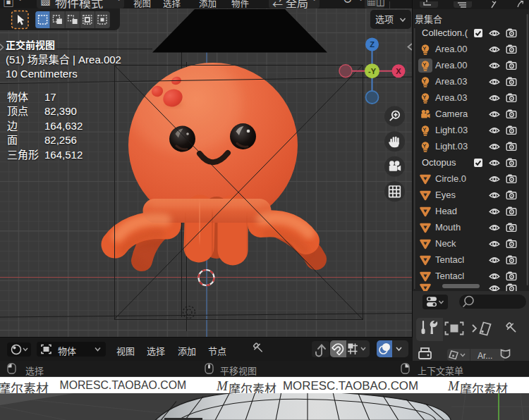 This screenshot has width=529, height=420. What do you see at coordinates (372, 71) in the screenshot?
I see `svg-text: -Y` at bounding box center [372, 71].